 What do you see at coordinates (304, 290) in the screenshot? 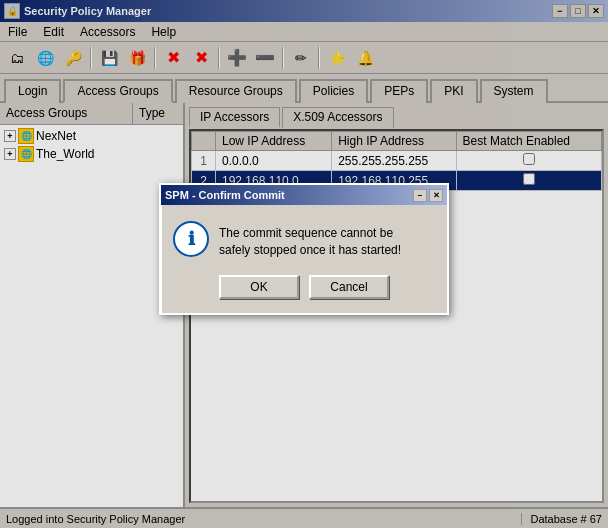
I see `modal-buttons: OK Cancel` at bounding box center [304, 290].